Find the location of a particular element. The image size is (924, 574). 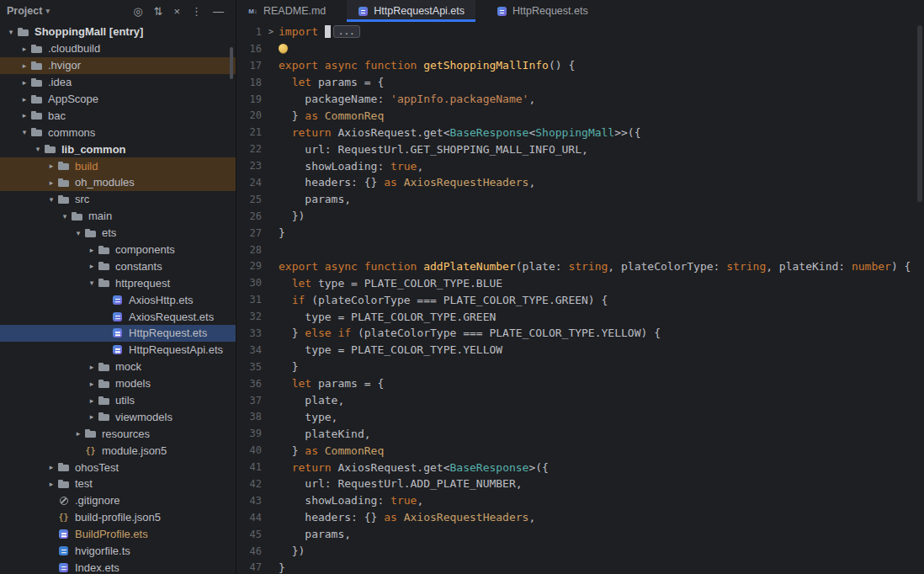

code-line-30: 30 let type = PLATE_COLOR_TYPE.BLUE is located at coordinates (581, 283).